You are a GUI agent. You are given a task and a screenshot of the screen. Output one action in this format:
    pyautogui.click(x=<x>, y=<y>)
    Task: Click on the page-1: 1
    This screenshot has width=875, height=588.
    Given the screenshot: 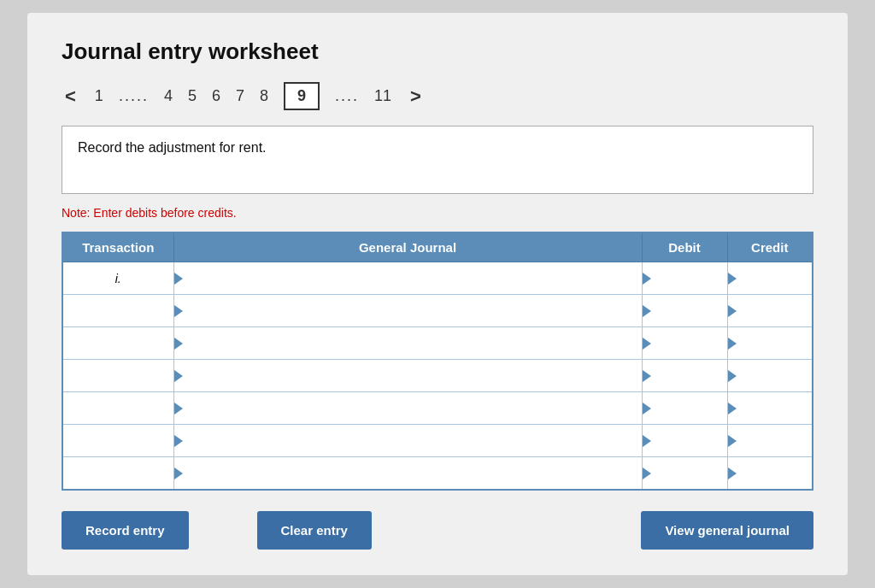 What is the action you would take?
    pyautogui.click(x=99, y=96)
    